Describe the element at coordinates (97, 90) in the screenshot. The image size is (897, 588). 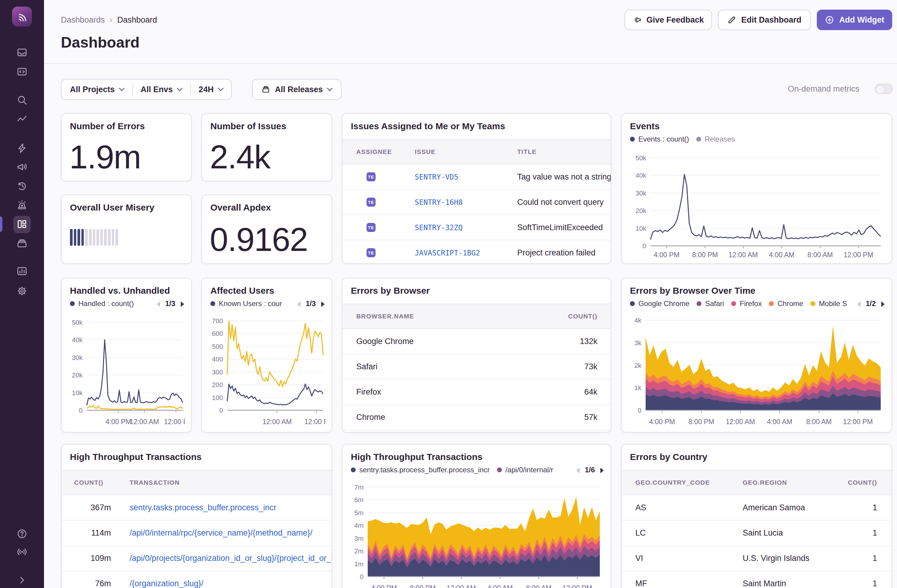
I see `project-filter: All Projects` at that location.